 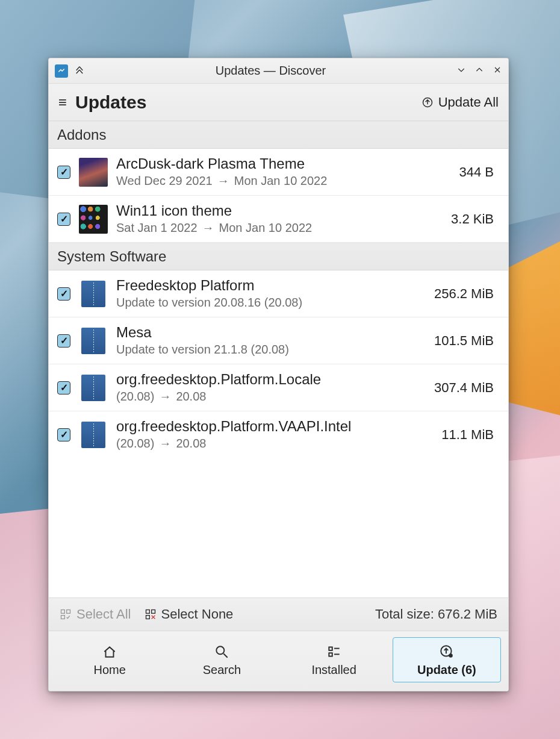 I want to click on nav-home: Home, so click(x=110, y=660).